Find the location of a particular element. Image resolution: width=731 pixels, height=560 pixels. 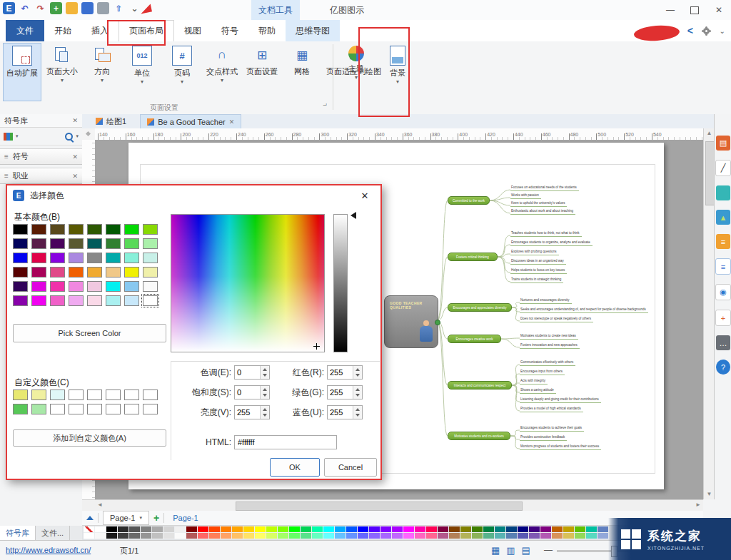

dialog-close-icon: ✕ is located at coordinates (365, 195).